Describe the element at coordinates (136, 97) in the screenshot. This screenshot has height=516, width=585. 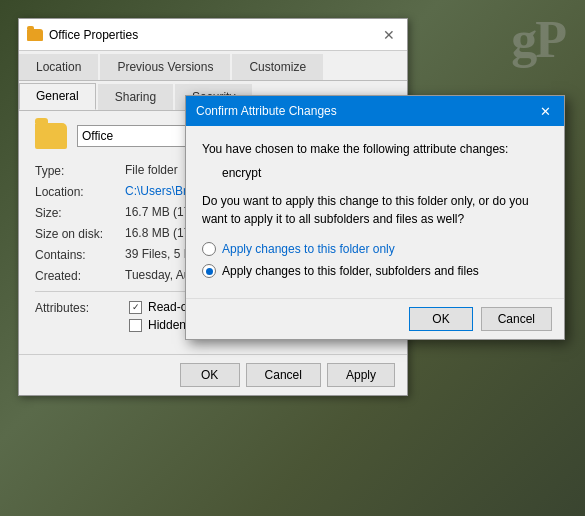
I see `tab-sharing: Sharing` at that location.